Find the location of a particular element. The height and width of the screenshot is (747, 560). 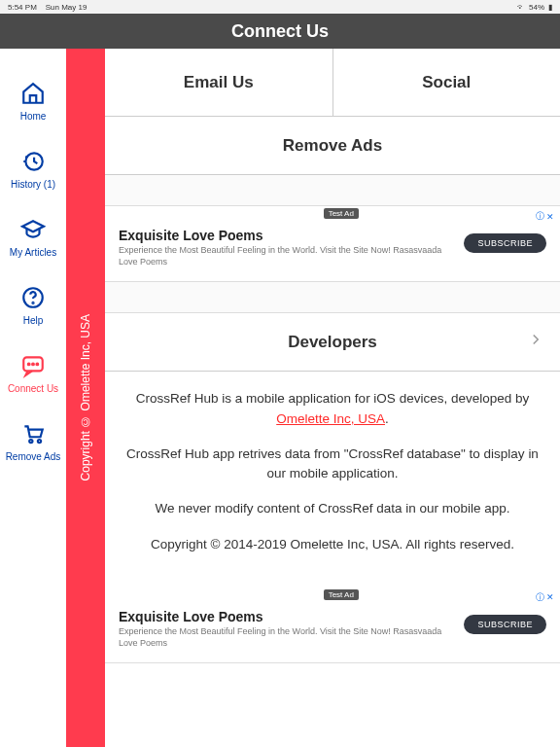

accent-strip: Copyright © Omelette Inc, USA is located at coordinates (86, 398).